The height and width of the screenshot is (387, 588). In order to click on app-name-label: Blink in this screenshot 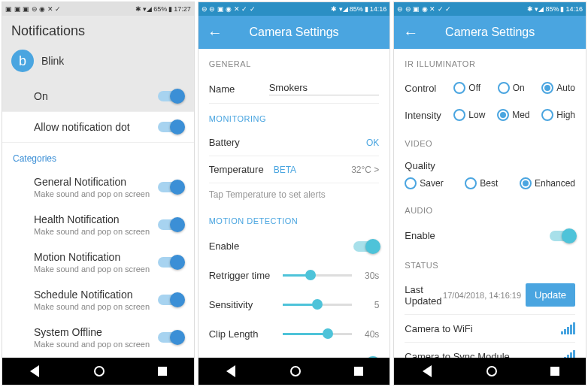, I will do `click(53, 61)`.